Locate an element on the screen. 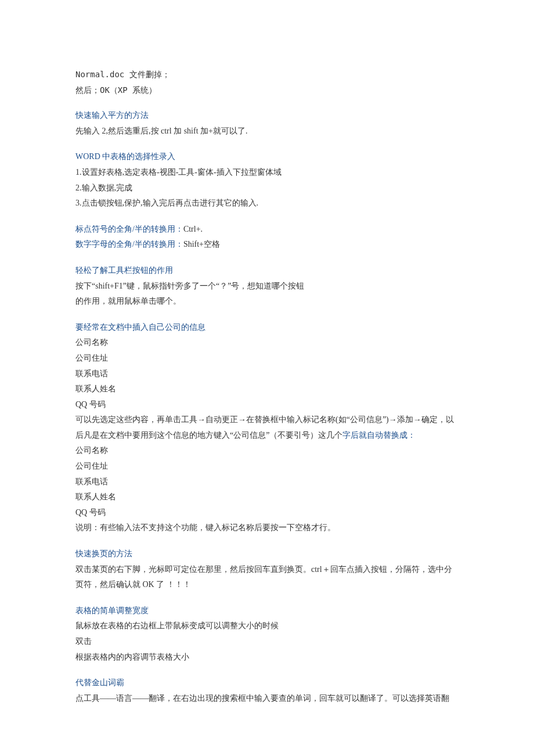 The width and height of the screenshot is (534, 756). section-table-width: 表格的简单调整宽度 鼠标放在表格的右边框上带鼠标变成可以调整大小的时候 双击 根… is located at coordinates (267, 634).